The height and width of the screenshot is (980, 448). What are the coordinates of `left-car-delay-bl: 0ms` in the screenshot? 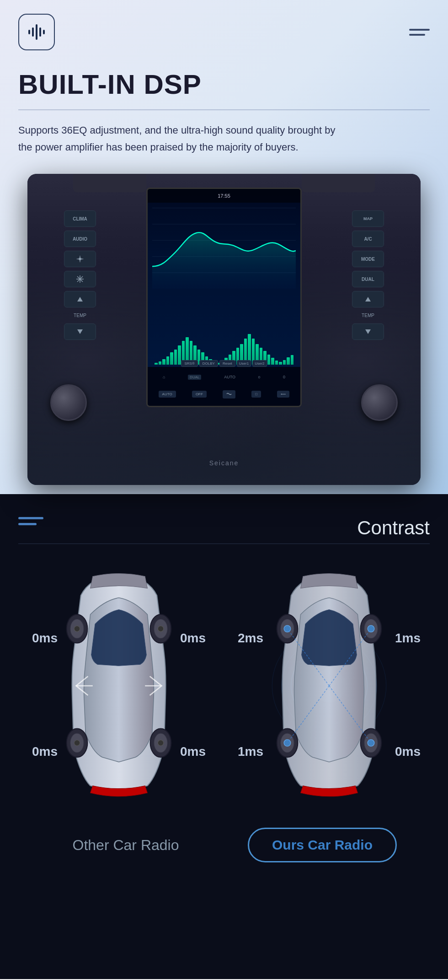 It's located at (45, 752).